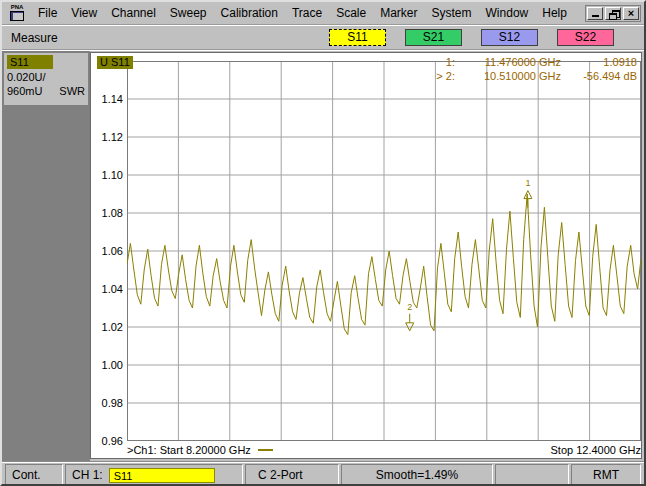 The height and width of the screenshot is (486, 646). I want to click on sweep-start-label: >Ch1: Start 8.20000 GHz, so click(189, 450).